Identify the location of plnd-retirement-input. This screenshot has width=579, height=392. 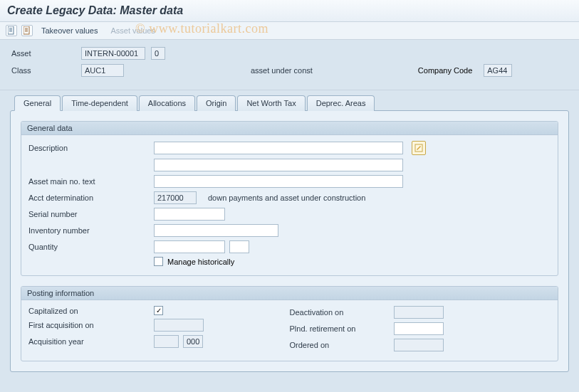
(419, 329).